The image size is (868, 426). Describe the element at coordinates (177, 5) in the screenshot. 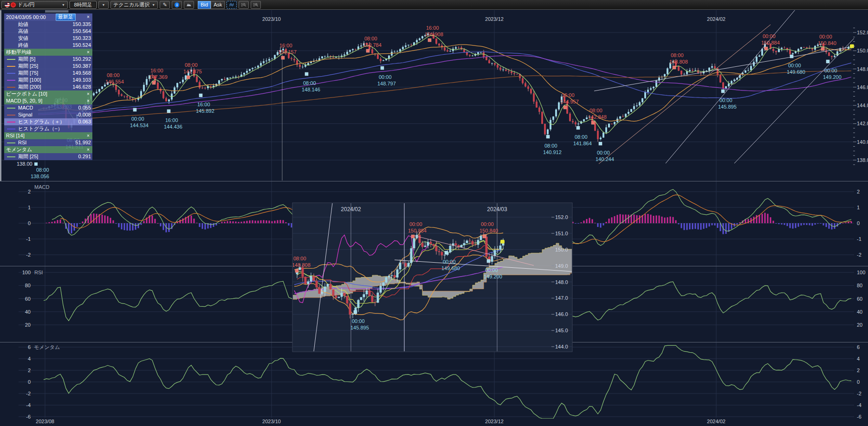

I see `info-icon: i` at that location.